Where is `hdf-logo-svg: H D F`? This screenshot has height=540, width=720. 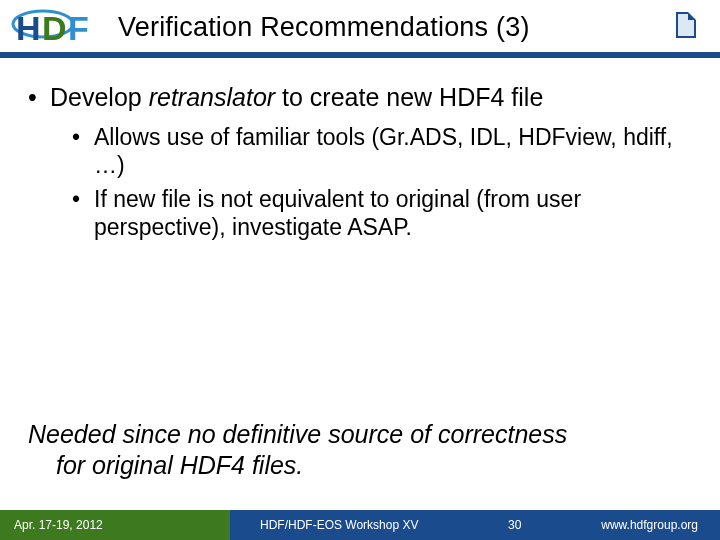 hdf-logo-svg: H D F is located at coordinates (58, 28).